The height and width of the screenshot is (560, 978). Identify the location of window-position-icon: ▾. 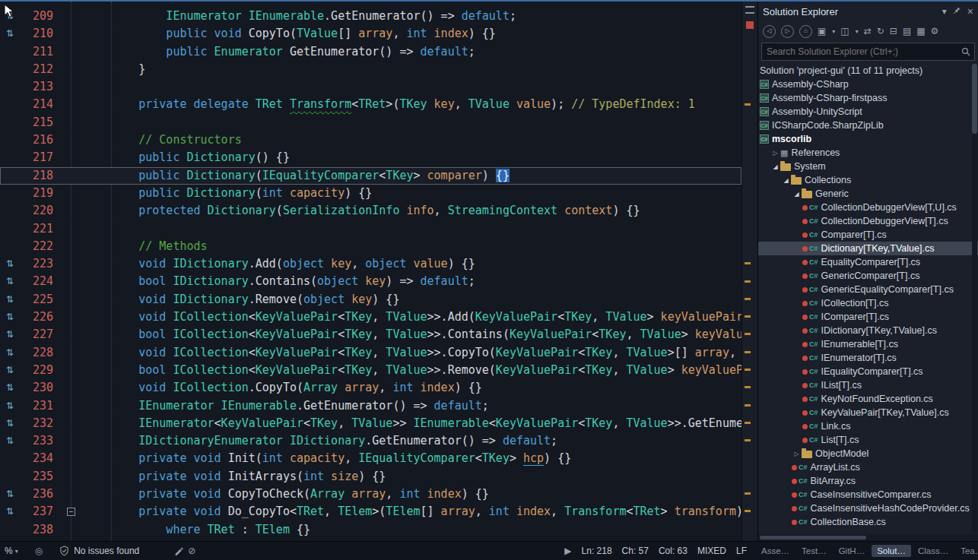
(945, 11).